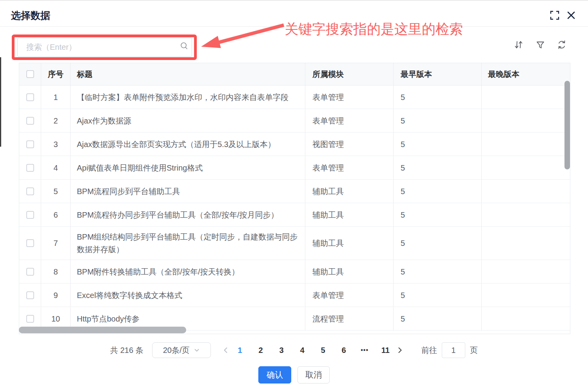 The height and width of the screenshot is (389, 588). I want to click on pager-page-1: 1, so click(240, 351).